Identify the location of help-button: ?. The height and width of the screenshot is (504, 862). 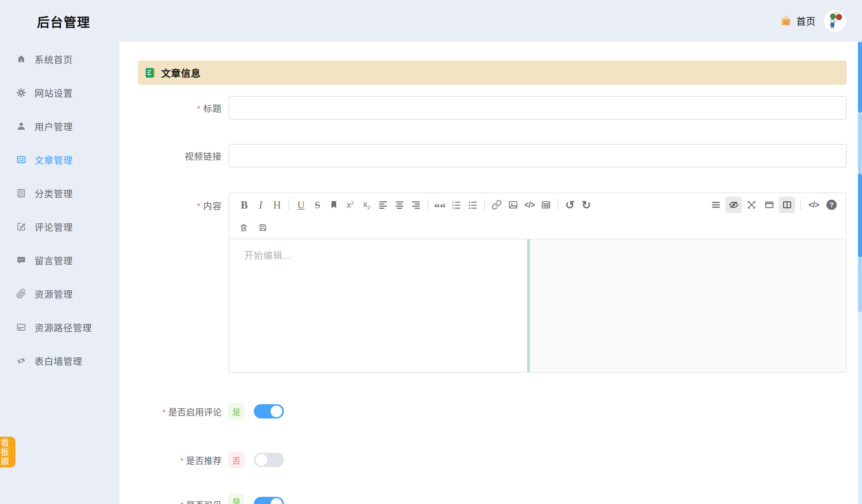
(832, 205).